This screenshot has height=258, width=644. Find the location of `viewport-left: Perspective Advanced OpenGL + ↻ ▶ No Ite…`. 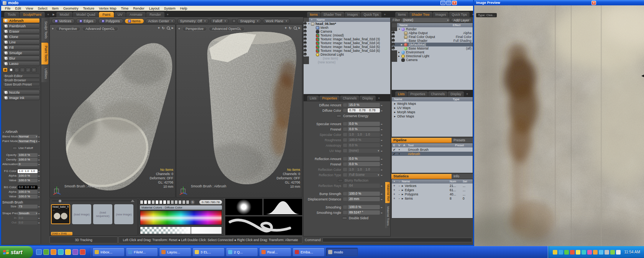

viewport-left: Perspective Advanced OpenGL + ↻ ▶ No Ite… is located at coordinates (113, 111).